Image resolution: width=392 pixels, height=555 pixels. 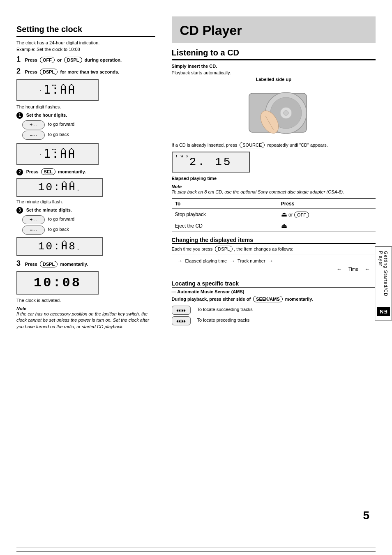 What do you see at coordinates (47, 115) in the screenshot?
I see `substep1-label: Set the hour digits.` at bounding box center [47, 115].